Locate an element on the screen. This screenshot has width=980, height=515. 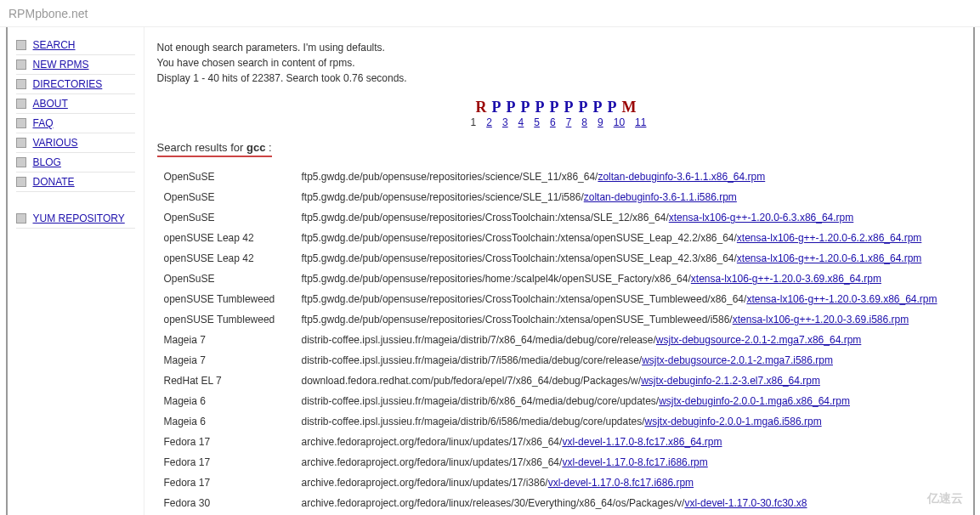
page-link: 10 is located at coordinates (619, 122).